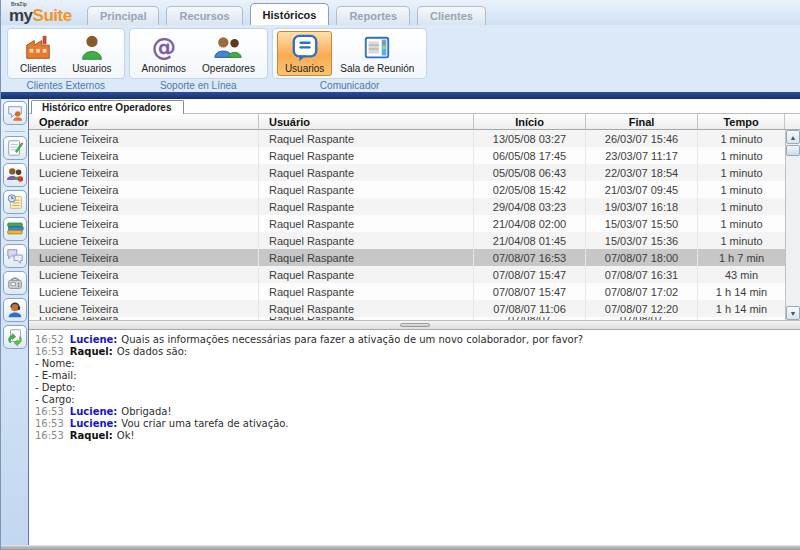  What do you see at coordinates (642, 122) in the screenshot?
I see `column-header-final: Final` at bounding box center [642, 122].